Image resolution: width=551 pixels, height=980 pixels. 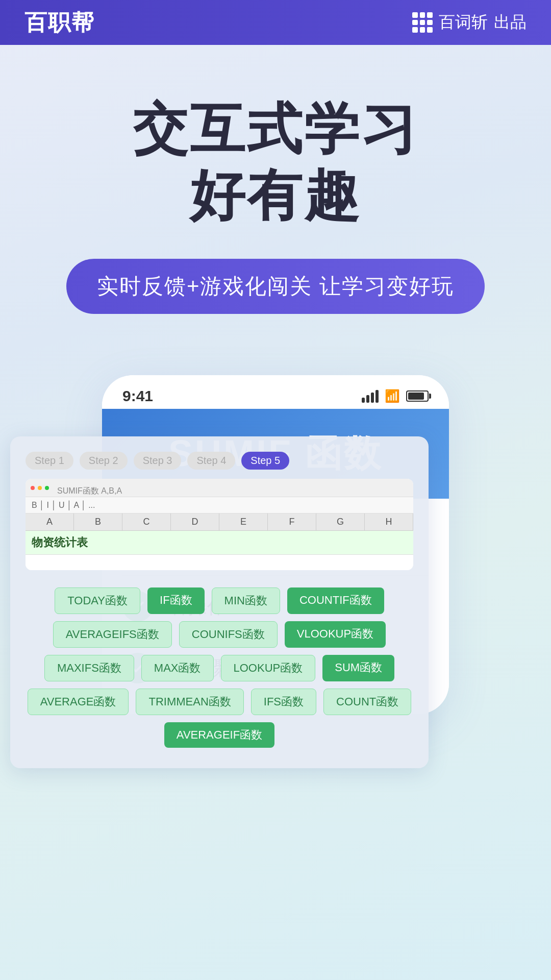 What do you see at coordinates (158, 460) in the screenshot?
I see `step-indicator-3: Step 3` at bounding box center [158, 460].